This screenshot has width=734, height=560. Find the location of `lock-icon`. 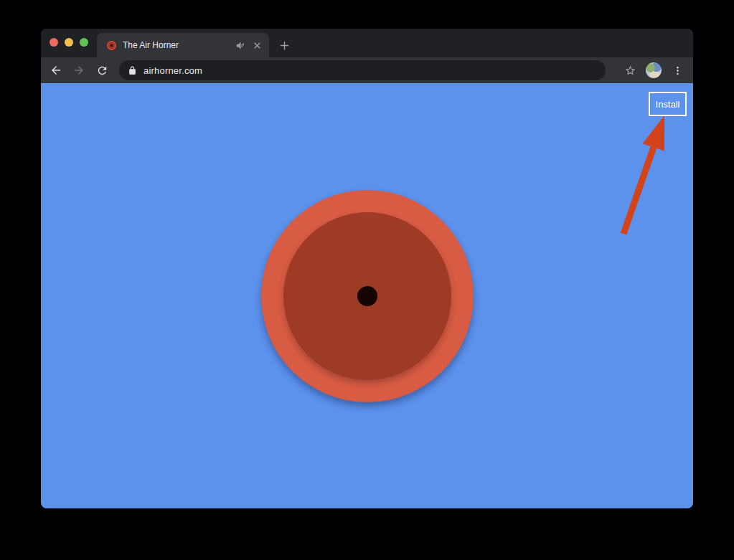

lock-icon is located at coordinates (132, 70).